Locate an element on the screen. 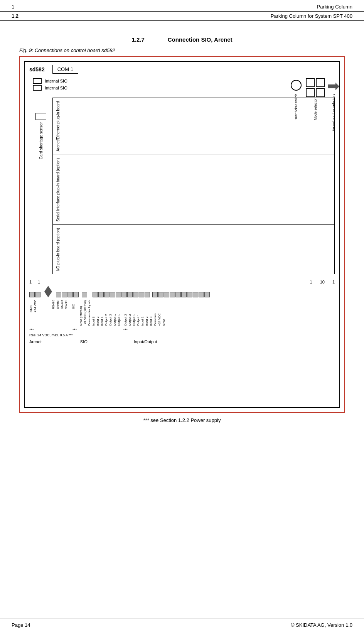 The height and width of the screenshot is (631, 364). section-number: 1.2.7 is located at coordinates (138, 39).